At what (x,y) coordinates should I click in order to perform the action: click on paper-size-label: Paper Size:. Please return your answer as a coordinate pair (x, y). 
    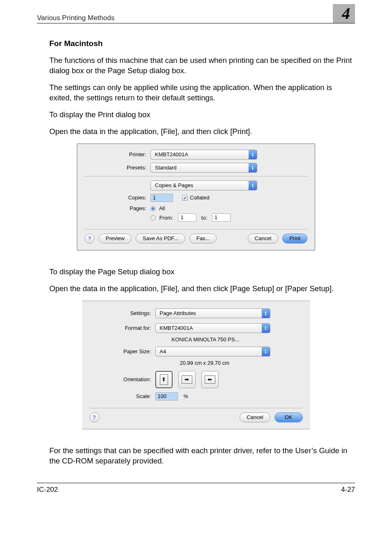
    Looking at the image, I should click on (122, 351).